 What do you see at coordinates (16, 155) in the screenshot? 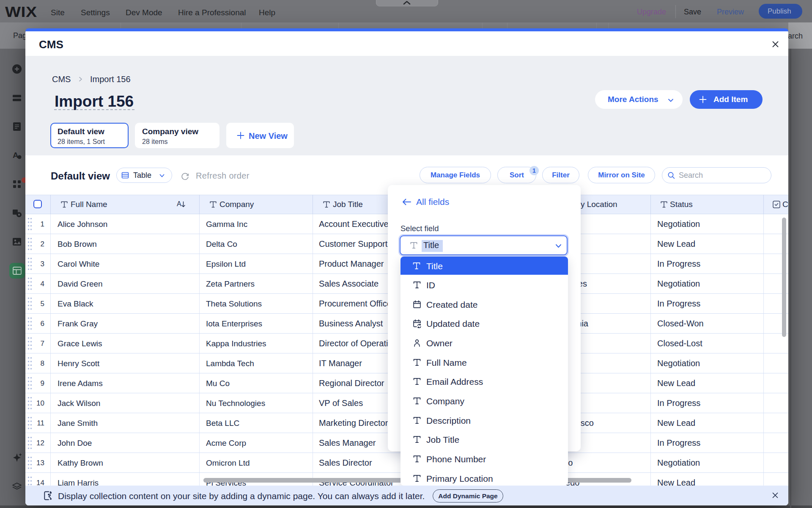
I see `svg-text: A` at bounding box center [16, 155].